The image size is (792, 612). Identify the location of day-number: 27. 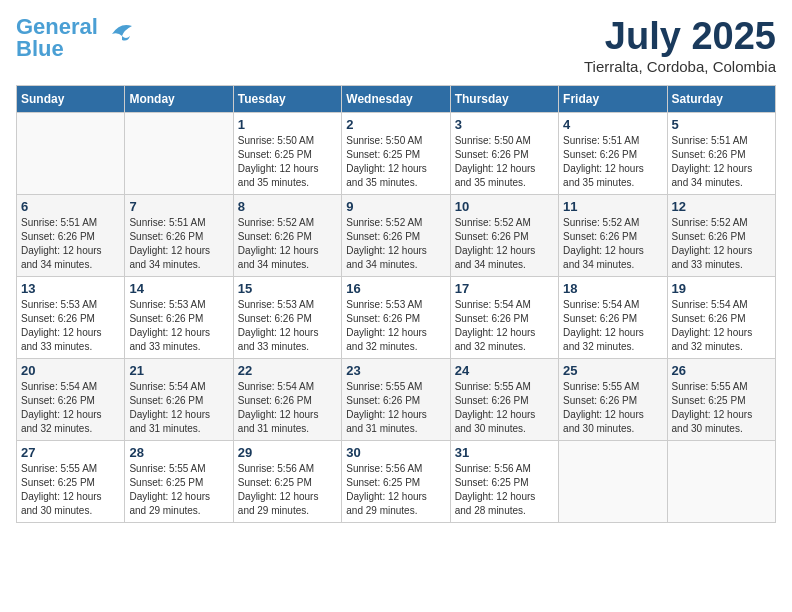
(70, 452).